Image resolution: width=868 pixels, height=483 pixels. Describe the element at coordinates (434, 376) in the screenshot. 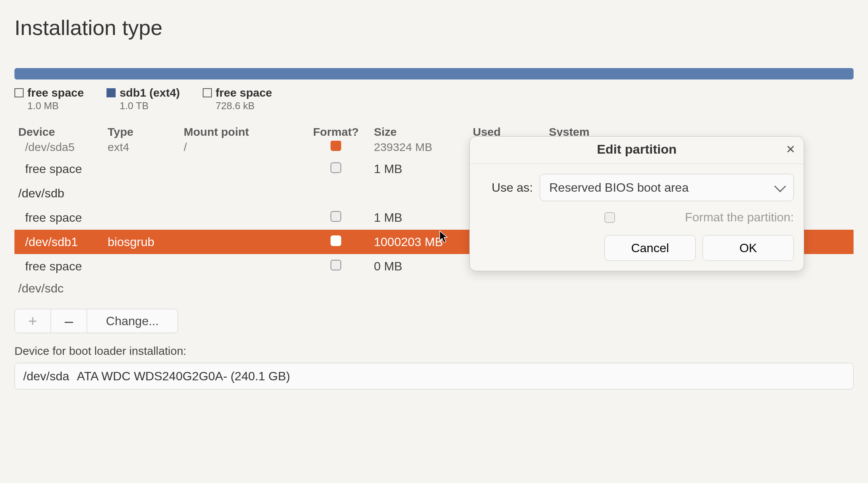

I see `boot-loader-select: /dev/sda ATA WDC WDS240G2G0A- (240.1 GB)` at that location.